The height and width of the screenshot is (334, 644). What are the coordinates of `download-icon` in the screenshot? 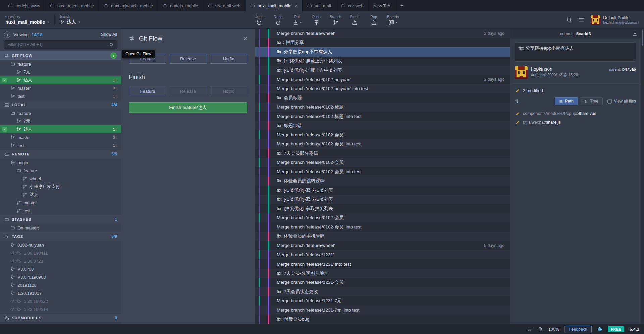 It's located at (635, 34).